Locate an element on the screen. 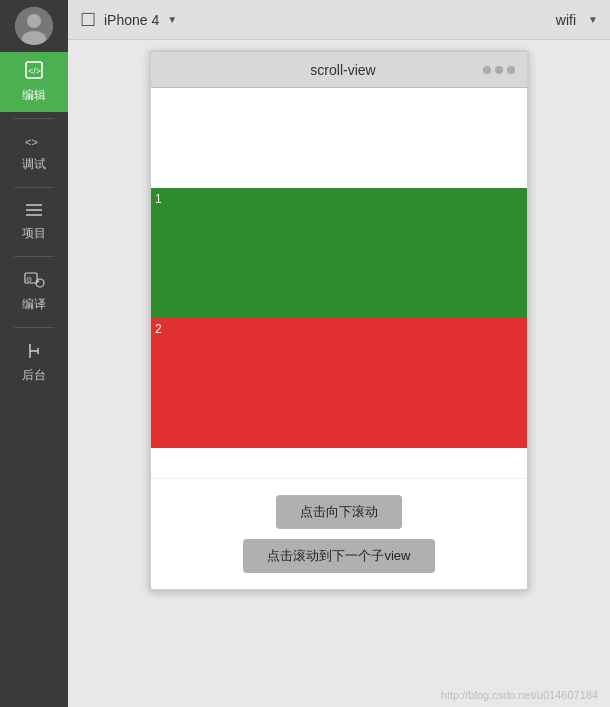 The image size is (610, 707). scroll-item-2-label: 2 is located at coordinates (158, 329).